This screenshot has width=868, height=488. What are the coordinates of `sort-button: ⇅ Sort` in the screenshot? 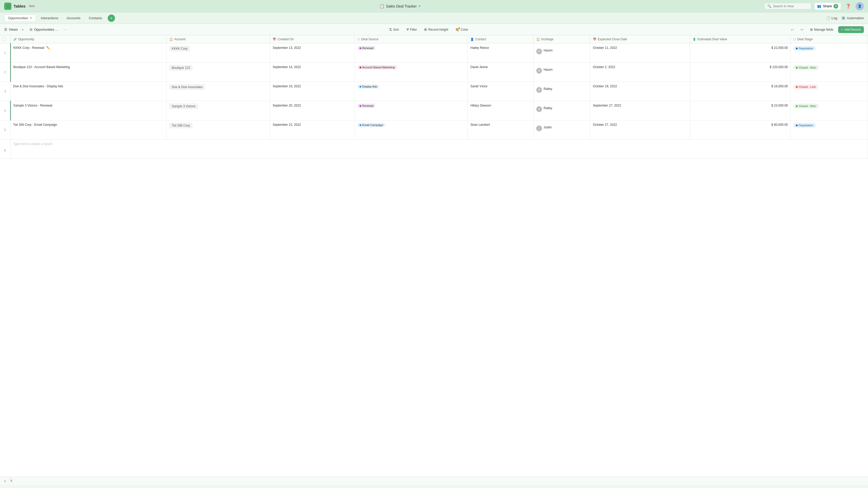 It's located at (394, 30).